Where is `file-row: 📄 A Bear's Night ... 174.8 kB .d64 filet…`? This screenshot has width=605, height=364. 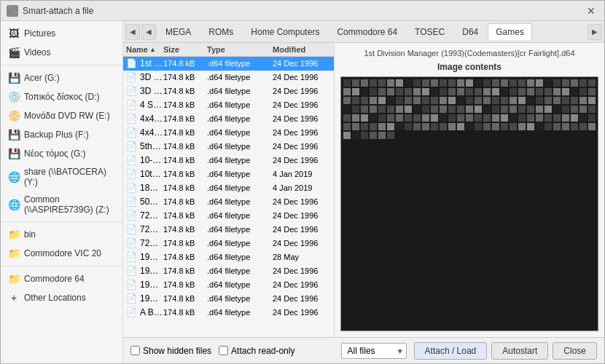
file-row: 📄 A Bear's Night ... 174.8 kB .d64 filet… is located at coordinates (229, 313).